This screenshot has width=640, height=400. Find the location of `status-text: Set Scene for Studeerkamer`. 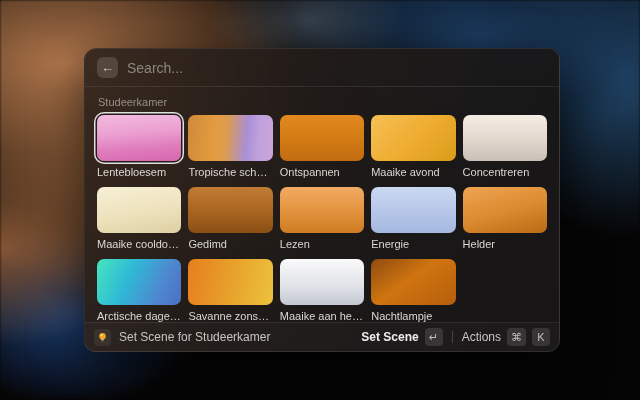

status-text: Set Scene for Studeerkamer is located at coordinates (194, 337).